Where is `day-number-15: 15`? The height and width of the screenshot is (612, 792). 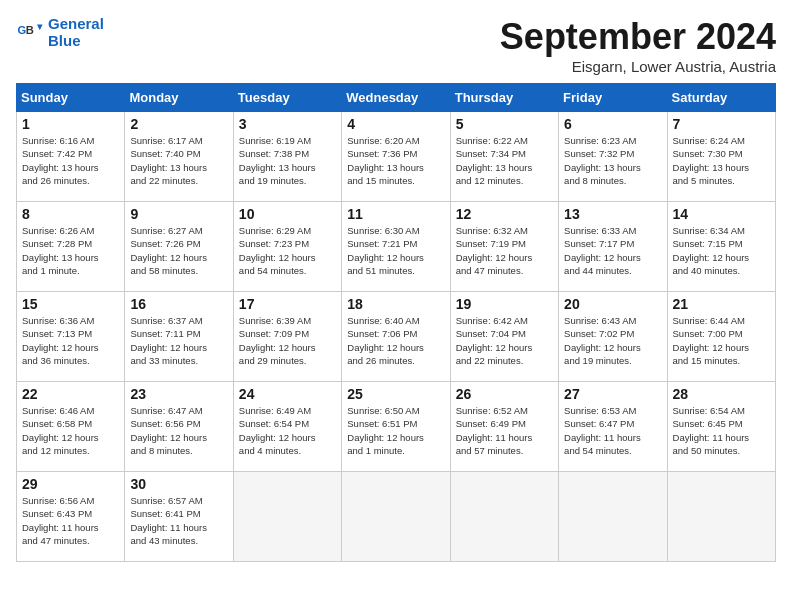 day-number-15: 15 is located at coordinates (70, 304).